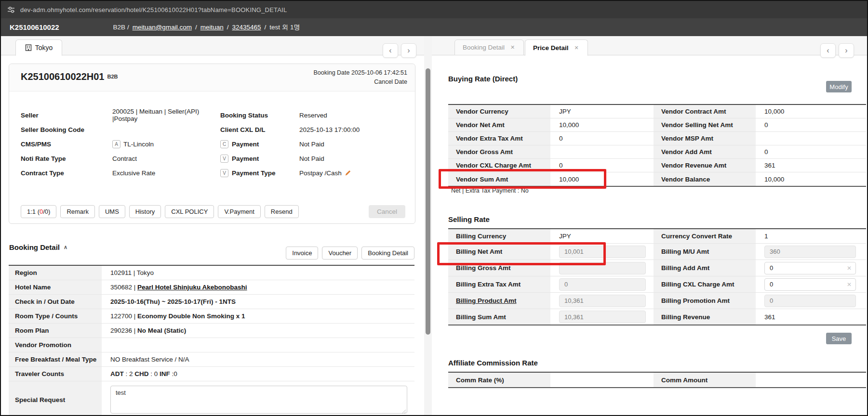 The width and height of the screenshot is (868, 416). Describe the element at coordinates (500, 152) in the screenshot. I see `vendor-gross-amt-label: Vendor Gross Amt` at that location.